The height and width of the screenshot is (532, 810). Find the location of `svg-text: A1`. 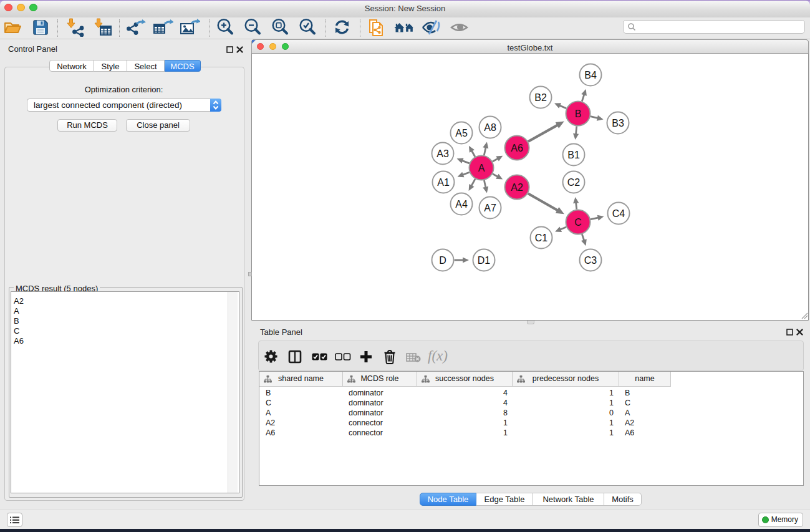

svg-text: A1 is located at coordinates (443, 182).